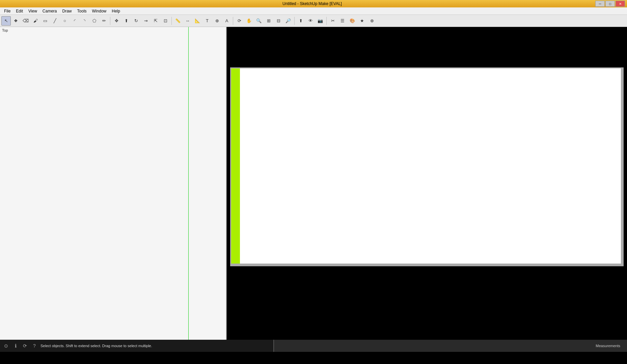 The height and width of the screenshot is (364, 627). What do you see at coordinates (278, 21) in the screenshot?
I see `tool-zoom-extents: ⊟` at bounding box center [278, 21].